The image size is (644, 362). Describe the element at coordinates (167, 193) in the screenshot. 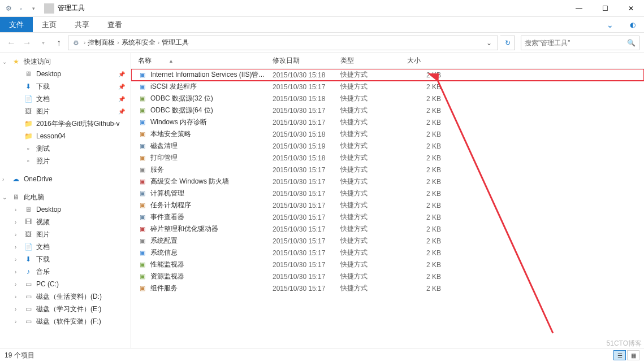

I see `file-name: 计算机管理` at that location.